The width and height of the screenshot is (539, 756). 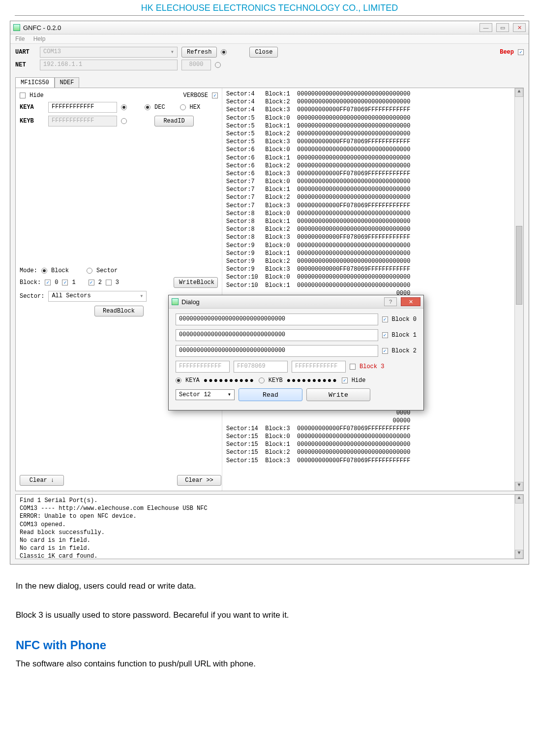 What do you see at coordinates (195, 107) in the screenshot?
I see `hex-label: HEX` at bounding box center [195, 107].